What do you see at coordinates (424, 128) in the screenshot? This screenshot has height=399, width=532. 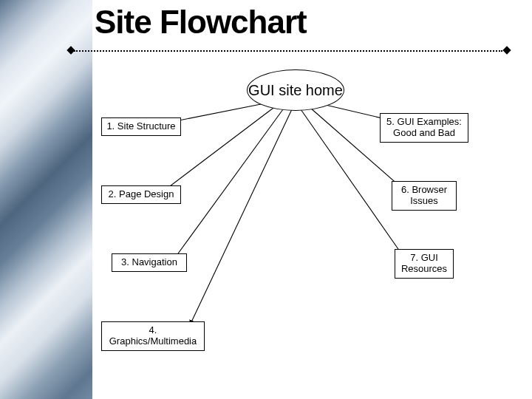 I see `node-gui-examples: 5. GUI Examples: Good and Bad` at bounding box center [424, 128].